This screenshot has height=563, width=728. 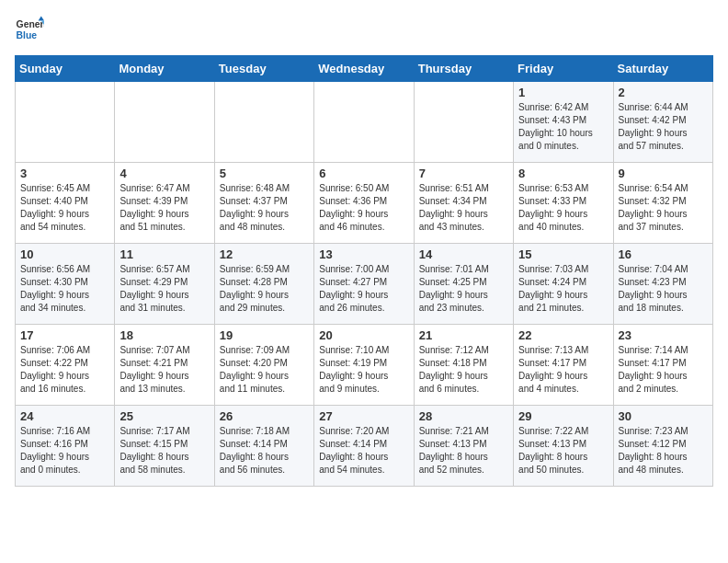 I want to click on day-info: Sunrise: 7:14 AM Sunset: 4:17 PM Dayligh…, so click(x=664, y=370).